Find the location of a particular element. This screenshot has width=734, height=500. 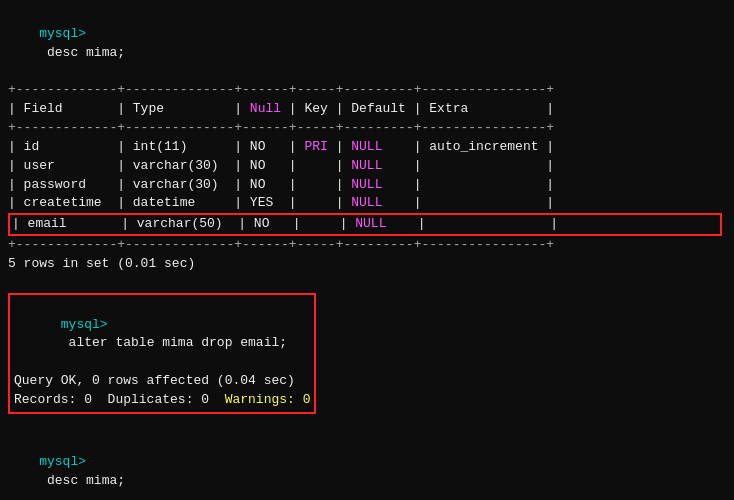

spacer2 is located at coordinates (367, 426).